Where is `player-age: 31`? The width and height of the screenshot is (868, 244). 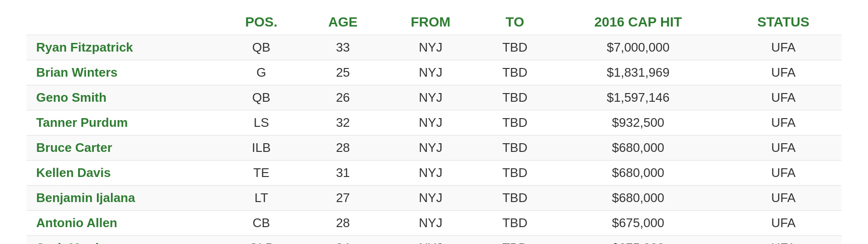
player-age: 31 is located at coordinates (343, 173).